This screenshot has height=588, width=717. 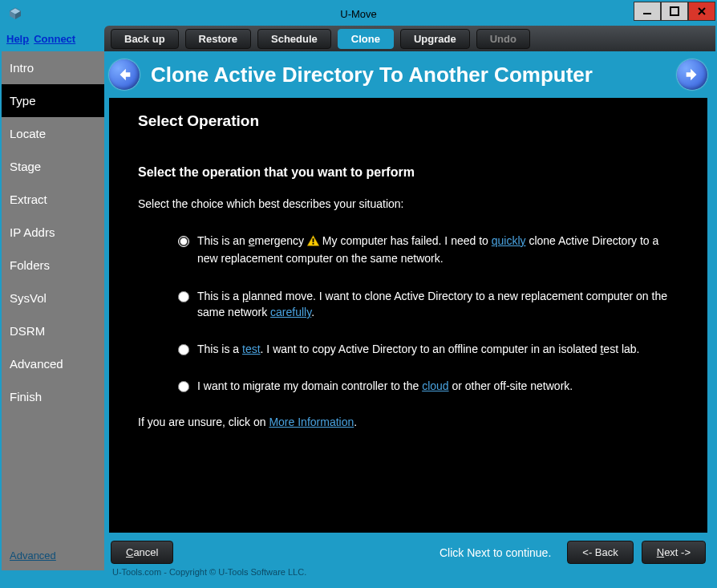 What do you see at coordinates (504, 39) in the screenshot?
I see `tab-undo: Undo` at bounding box center [504, 39].